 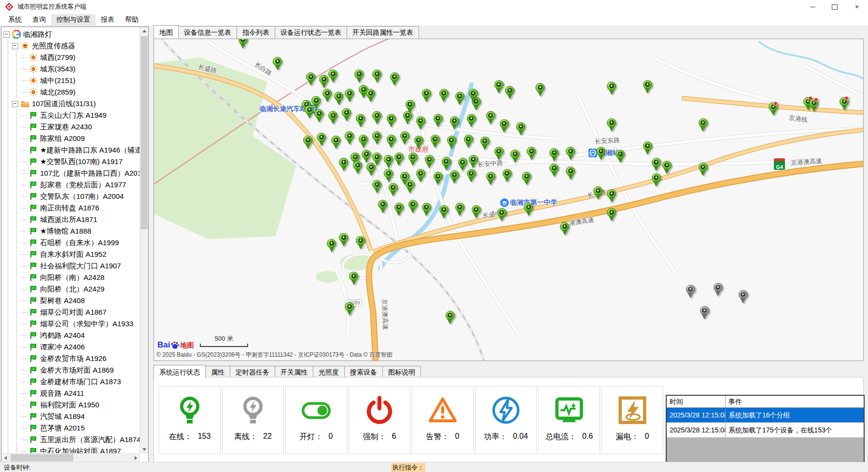 I want to click on tree-item: 城西派出所A1871, so click(x=78, y=220).